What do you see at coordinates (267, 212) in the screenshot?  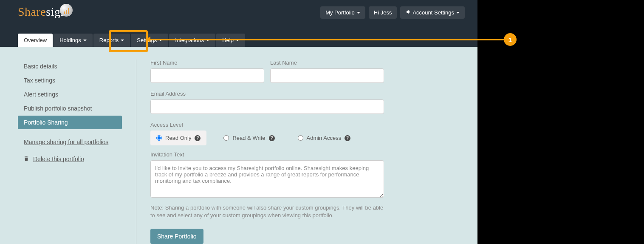 I see `sharing-note: Note: Sharing a portfolio with someone w…` at bounding box center [267, 212].